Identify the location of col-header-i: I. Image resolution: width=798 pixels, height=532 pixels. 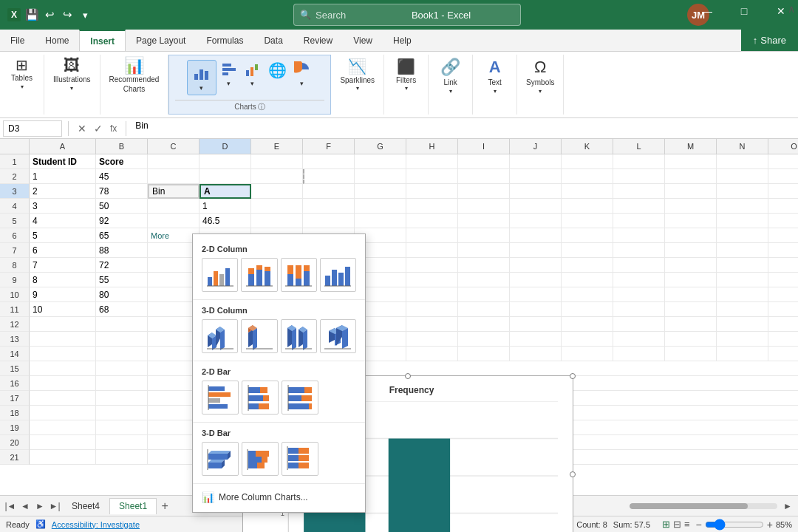
(484, 146).